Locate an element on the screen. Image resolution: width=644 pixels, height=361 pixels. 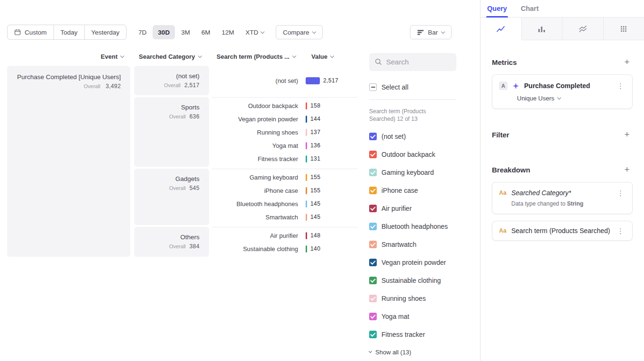
term-checkbox-item: Fitness tracker is located at coordinates (413, 334).